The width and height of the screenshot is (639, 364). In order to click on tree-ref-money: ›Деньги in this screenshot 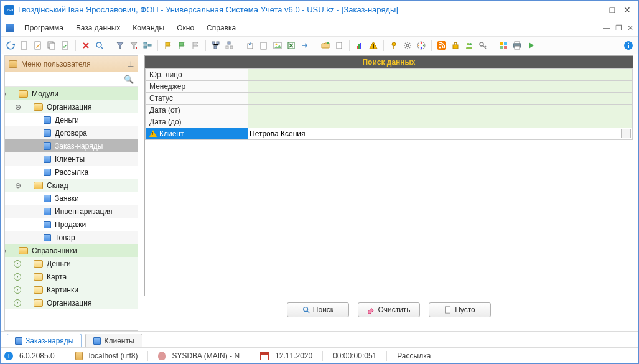, I will do `click(71, 264)`.